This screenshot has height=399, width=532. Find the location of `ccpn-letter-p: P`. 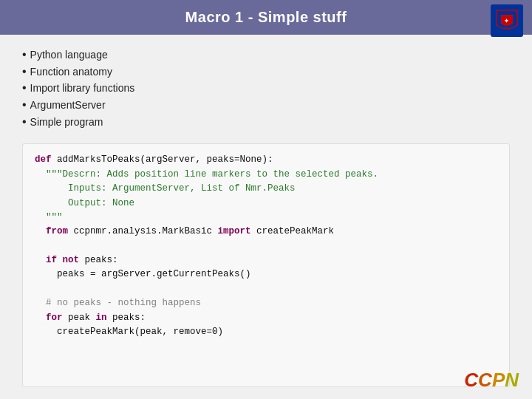

ccpn-letter-p: P is located at coordinates (498, 380).